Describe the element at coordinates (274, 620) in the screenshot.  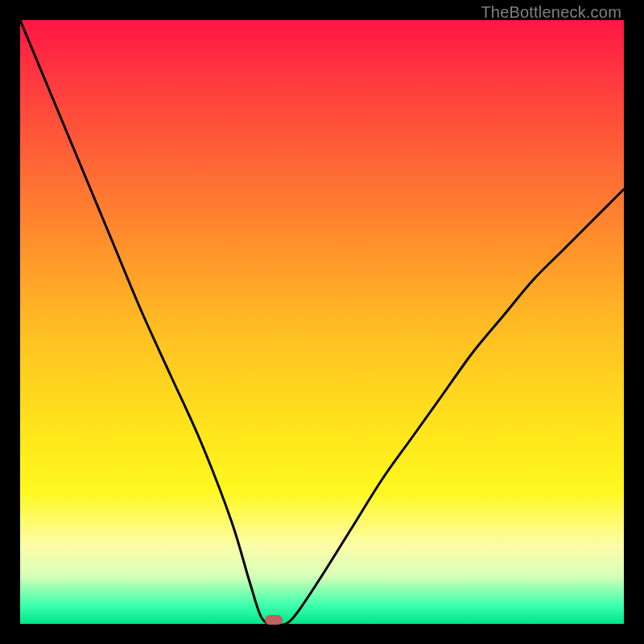
I see `optimal-point-marker` at that location.